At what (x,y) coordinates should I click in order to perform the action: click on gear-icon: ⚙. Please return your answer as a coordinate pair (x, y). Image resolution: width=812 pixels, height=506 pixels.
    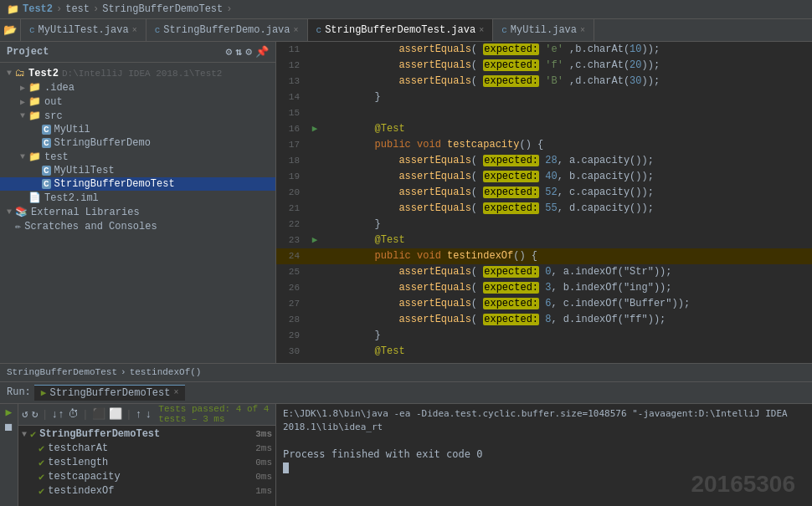
    Looking at the image, I should click on (229, 52).